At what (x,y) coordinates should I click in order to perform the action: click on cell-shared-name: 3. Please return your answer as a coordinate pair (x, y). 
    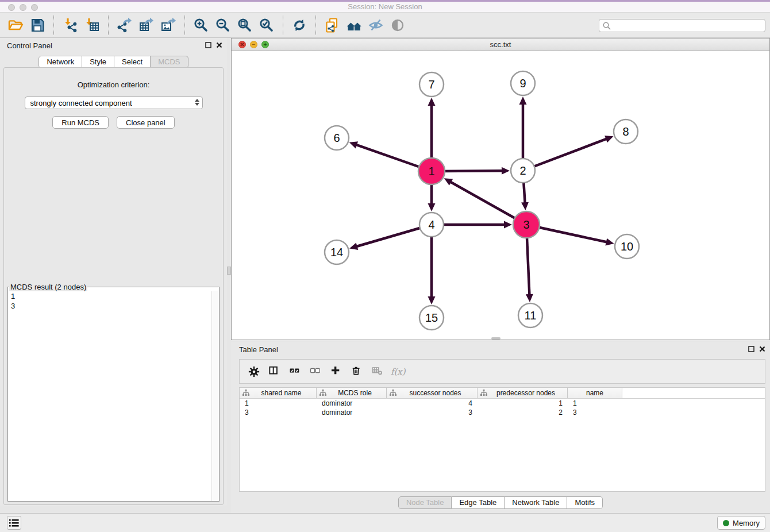
    Looking at the image, I should click on (278, 413).